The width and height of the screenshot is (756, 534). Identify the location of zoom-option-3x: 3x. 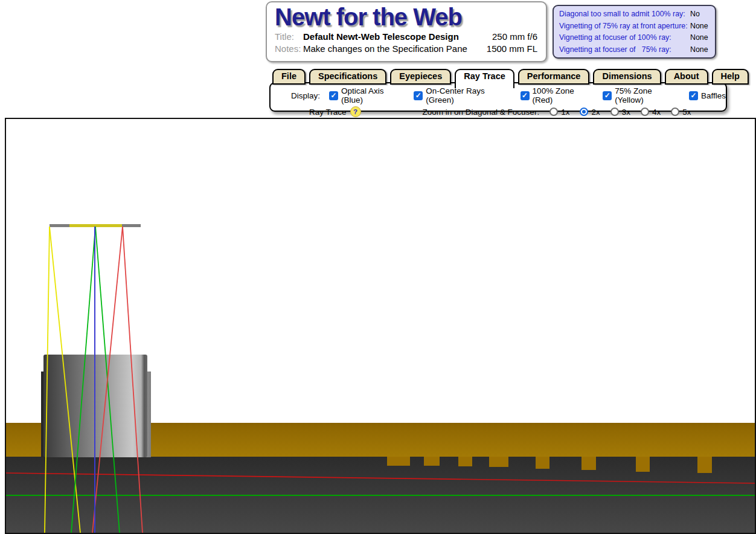
(621, 112).